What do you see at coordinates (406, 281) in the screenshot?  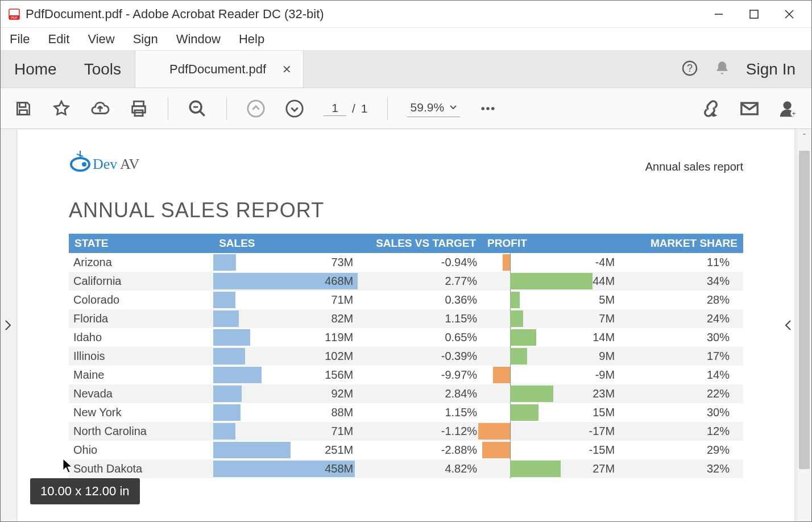 I see `table-row: California468M2.77%44M34%` at bounding box center [406, 281].